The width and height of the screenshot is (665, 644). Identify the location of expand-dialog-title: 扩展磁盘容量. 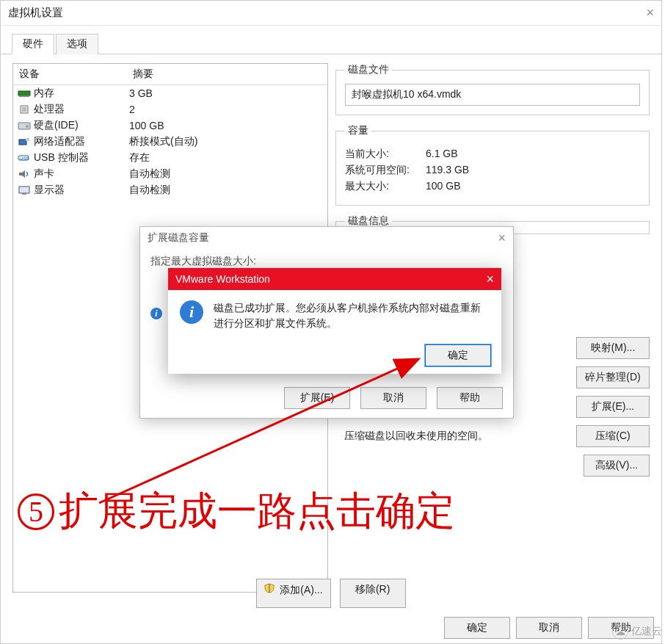
(323, 238).